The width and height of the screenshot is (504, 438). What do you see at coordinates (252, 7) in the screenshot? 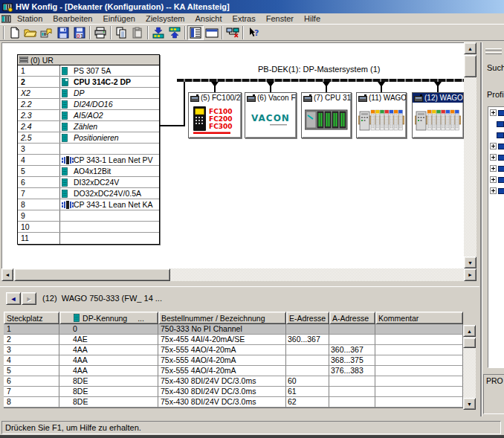
I see `title-bar: HW Konfig - [Dekanter (Konfiguration) --…` at bounding box center [252, 7].